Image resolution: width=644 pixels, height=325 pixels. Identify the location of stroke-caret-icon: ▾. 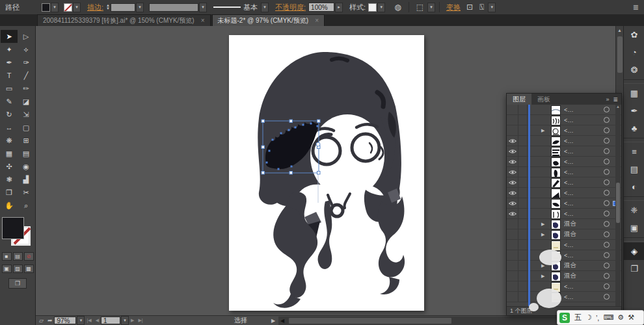
(77, 8).